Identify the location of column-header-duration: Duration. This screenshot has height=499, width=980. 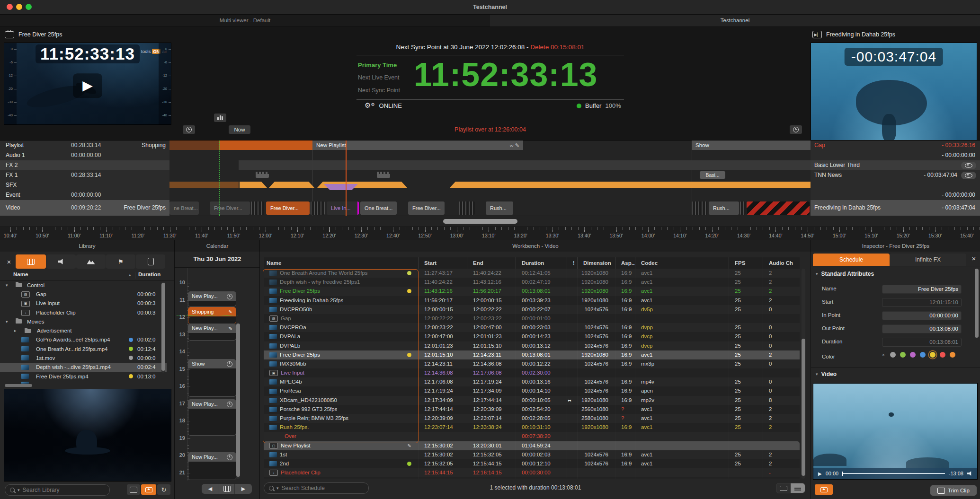
(541, 263).